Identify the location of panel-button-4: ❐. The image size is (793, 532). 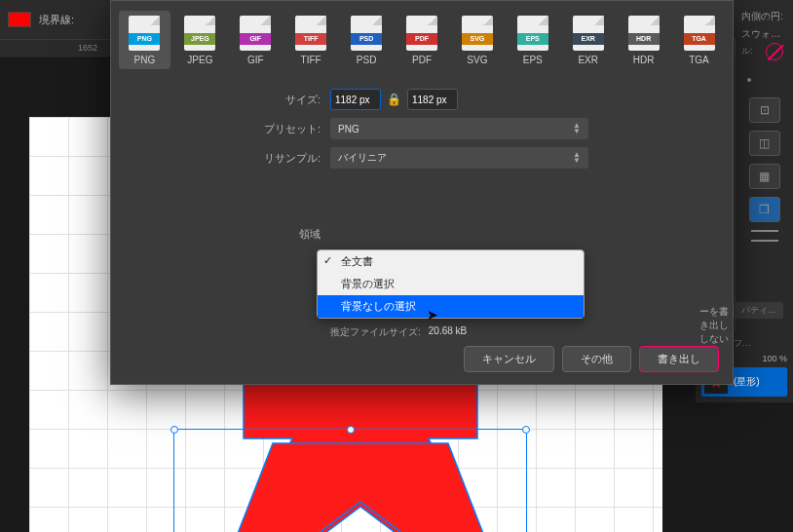
(765, 209).